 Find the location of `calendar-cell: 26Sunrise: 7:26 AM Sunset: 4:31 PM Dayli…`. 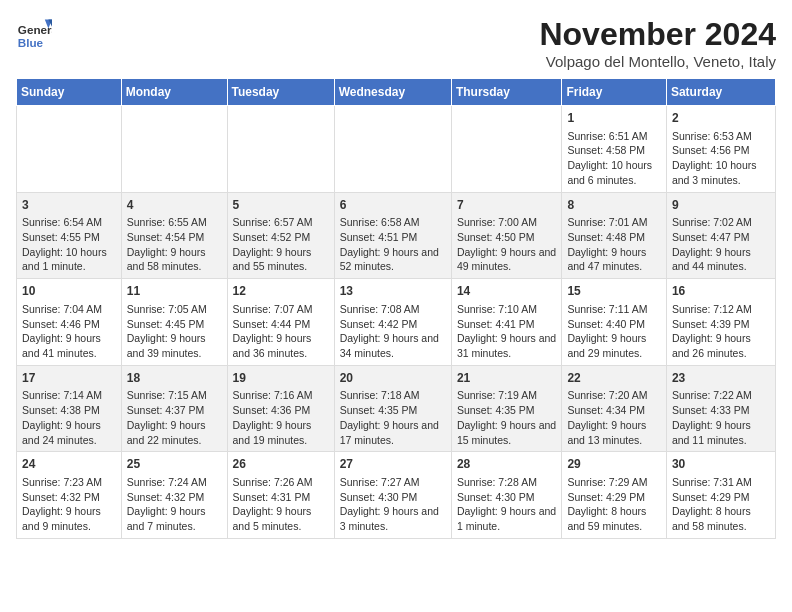

calendar-cell: 26Sunrise: 7:26 AM Sunset: 4:31 PM Dayli… is located at coordinates (280, 496).